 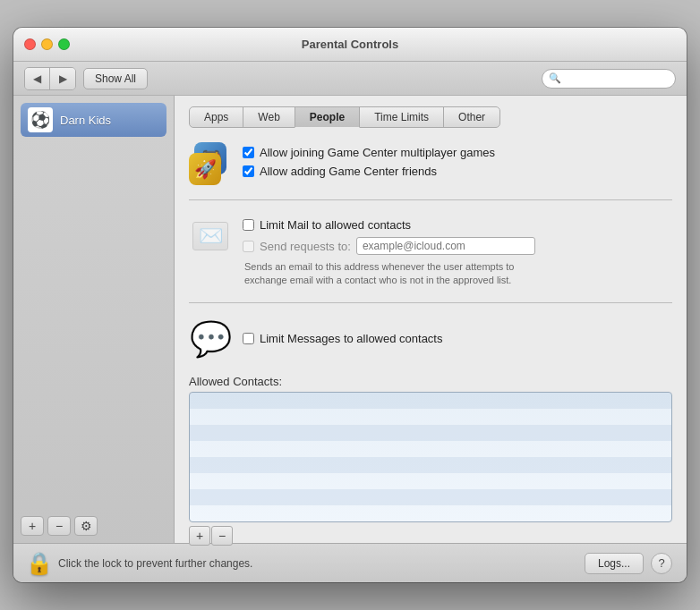 What do you see at coordinates (210, 236) in the screenshot?
I see `mail-icon: ✉️` at bounding box center [210, 236].